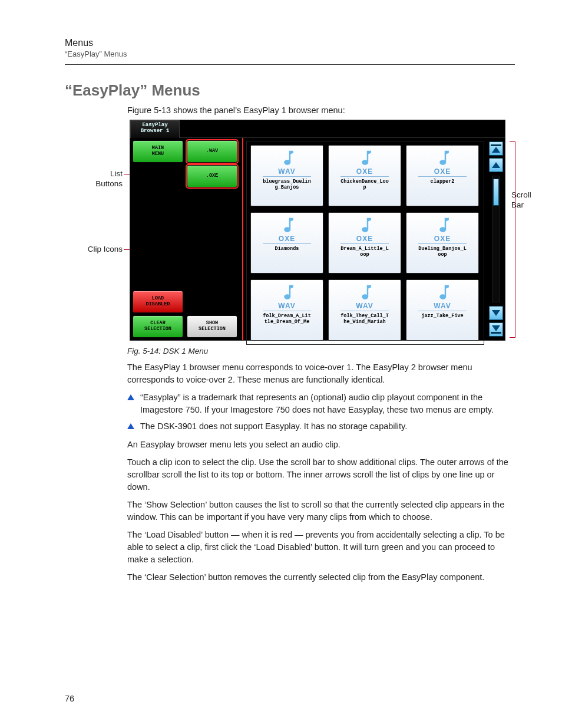 This screenshot has width=562, height=728. Describe the element at coordinates (320, 374) in the screenshot. I see `body-paragraph: The EasyPlay 1 browser menu corresponds …` at that location.